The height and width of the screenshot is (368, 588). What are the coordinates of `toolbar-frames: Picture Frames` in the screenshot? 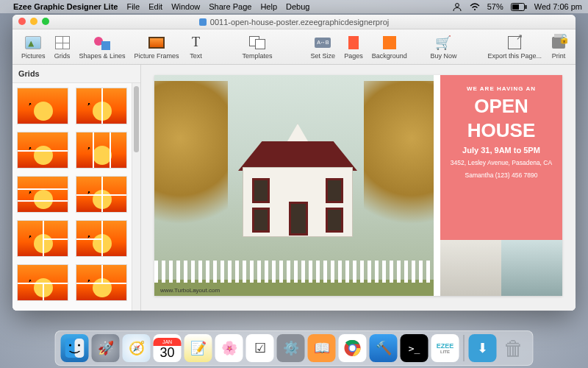 It's located at (157, 47).